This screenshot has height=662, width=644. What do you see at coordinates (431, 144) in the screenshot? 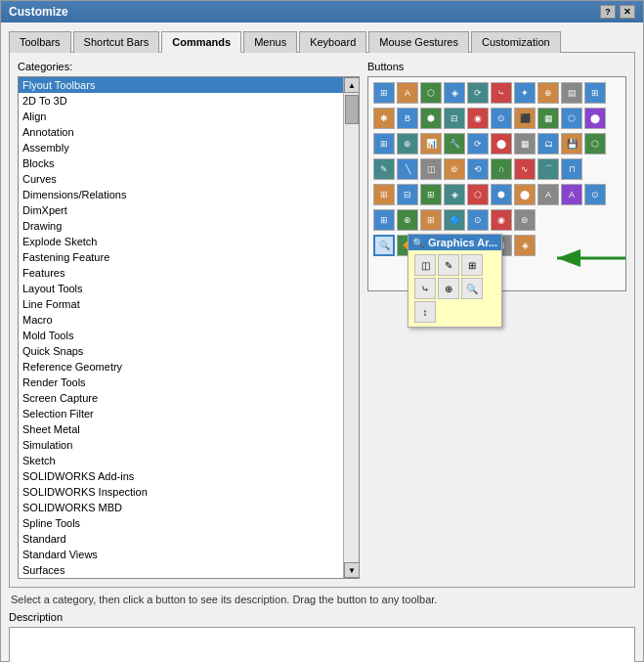
I see `icon-btn: 📊` at bounding box center [431, 144].